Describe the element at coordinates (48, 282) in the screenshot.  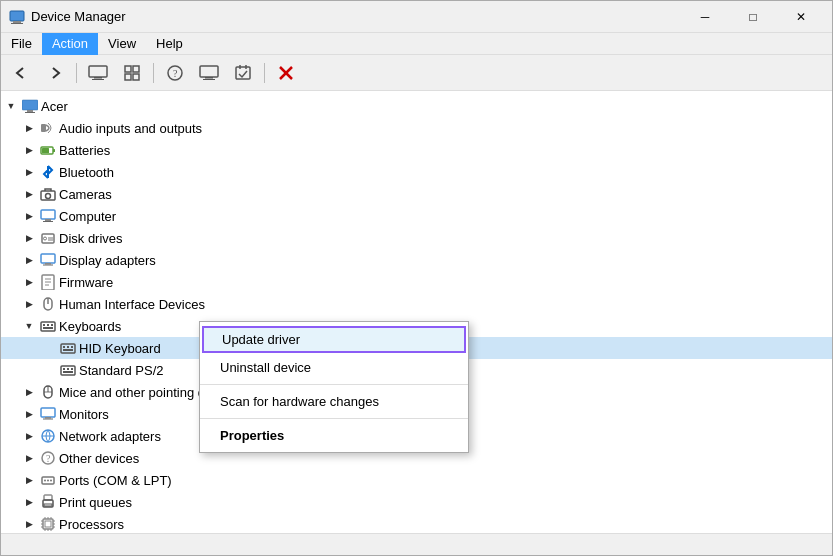
I see `firmware-icon` at that location.